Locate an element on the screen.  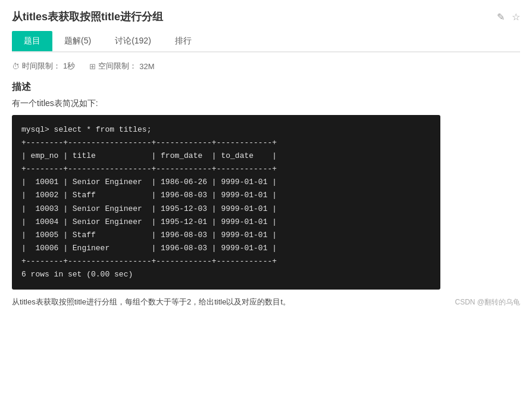
tab-discussion: 讨论(192) is located at coordinates (133, 41).